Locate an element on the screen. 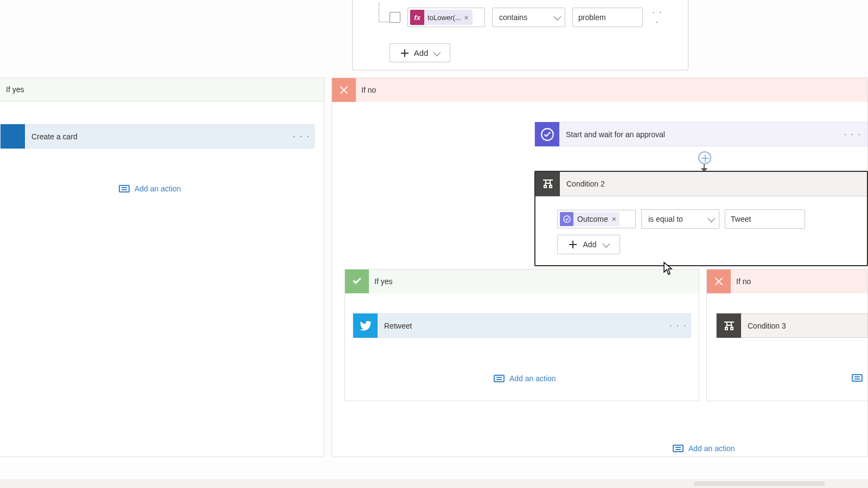  row-more-menu: · · · is located at coordinates (658, 17).